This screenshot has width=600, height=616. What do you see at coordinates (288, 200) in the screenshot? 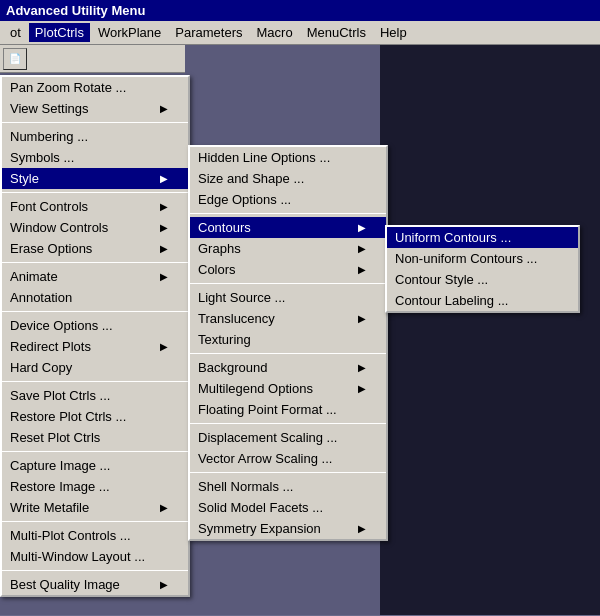
I see `menu-edge-options: Edge Options ...` at bounding box center [288, 200].